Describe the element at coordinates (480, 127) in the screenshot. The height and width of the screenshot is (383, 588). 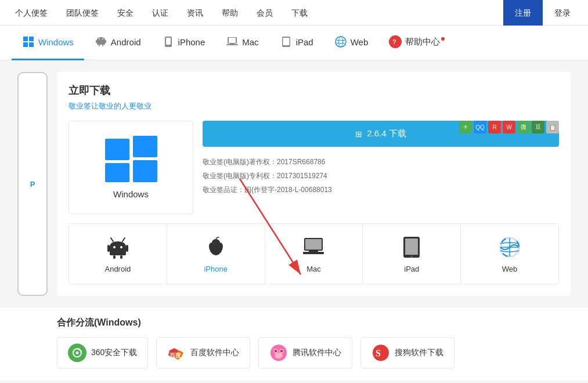
I see `share-icon-qq: QQ` at that location.